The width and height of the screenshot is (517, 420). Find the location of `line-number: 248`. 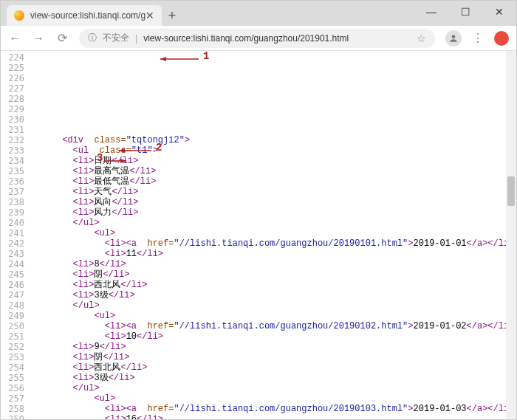

line-number: 248 is located at coordinates (13, 306).